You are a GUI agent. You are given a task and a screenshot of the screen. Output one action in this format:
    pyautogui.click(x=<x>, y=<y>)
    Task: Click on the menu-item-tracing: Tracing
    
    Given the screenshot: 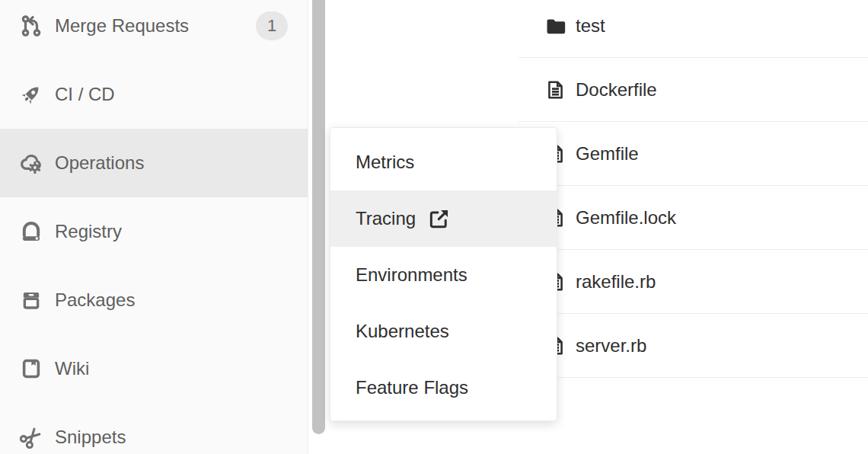 What is the action you would take?
    pyautogui.click(x=443, y=219)
    